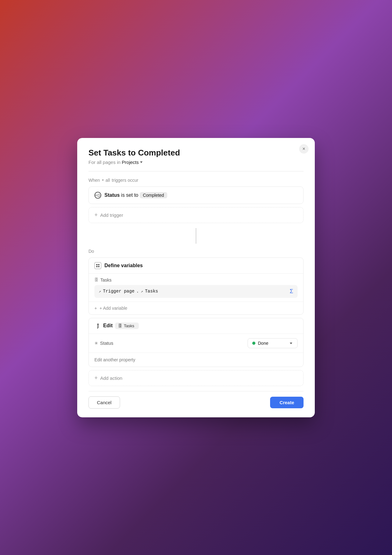  I want to click on trigger-text: Status is set to Completed, so click(136, 195).